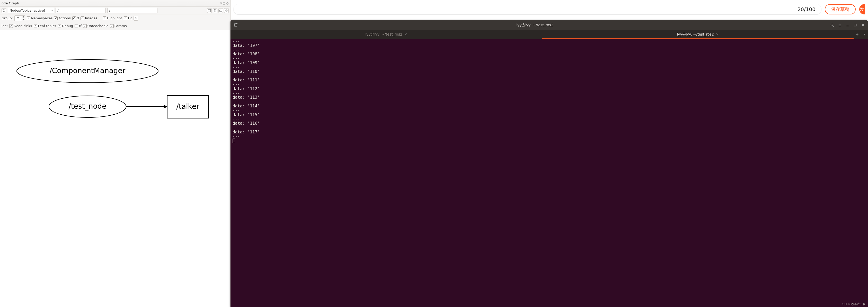 The image size is (868, 307). What do you see at coordinates (234, 141) in the screenshot?
I see `terminal-cursor` at bounding box center [234, 141].